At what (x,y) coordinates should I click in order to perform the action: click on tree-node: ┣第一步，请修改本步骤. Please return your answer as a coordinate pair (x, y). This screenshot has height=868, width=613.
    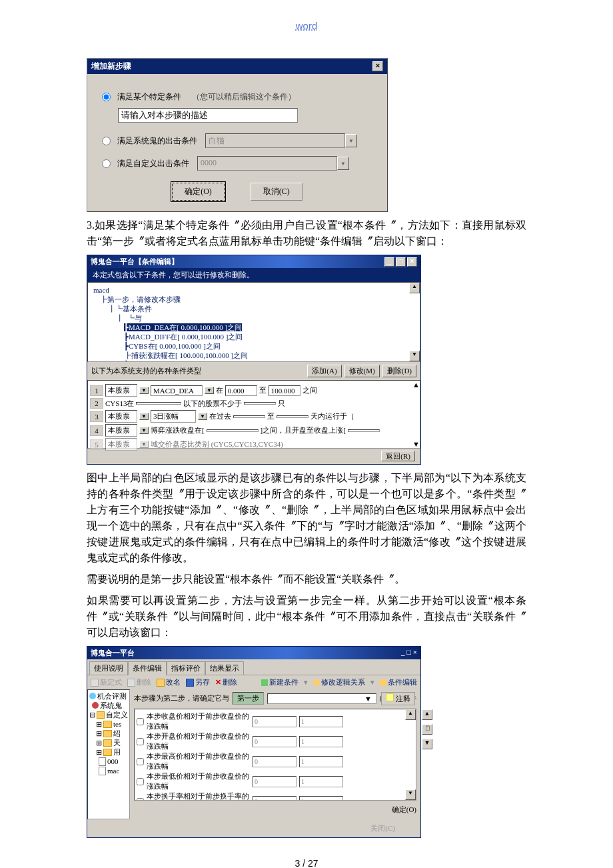
    Looking at the image, I should click on (257, 299).